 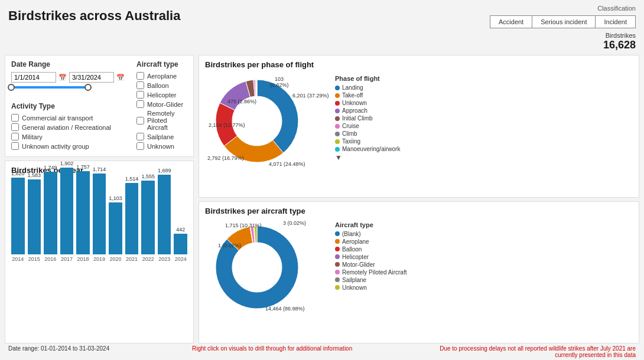 What do you see at coordinates (267, 268) in the screenshot?
I see `aircraft-donut-canvas: 1,715 (10.31%)3 (0.02%)1 (0.01%)14,464 (…` at bounding box center [267, 268].